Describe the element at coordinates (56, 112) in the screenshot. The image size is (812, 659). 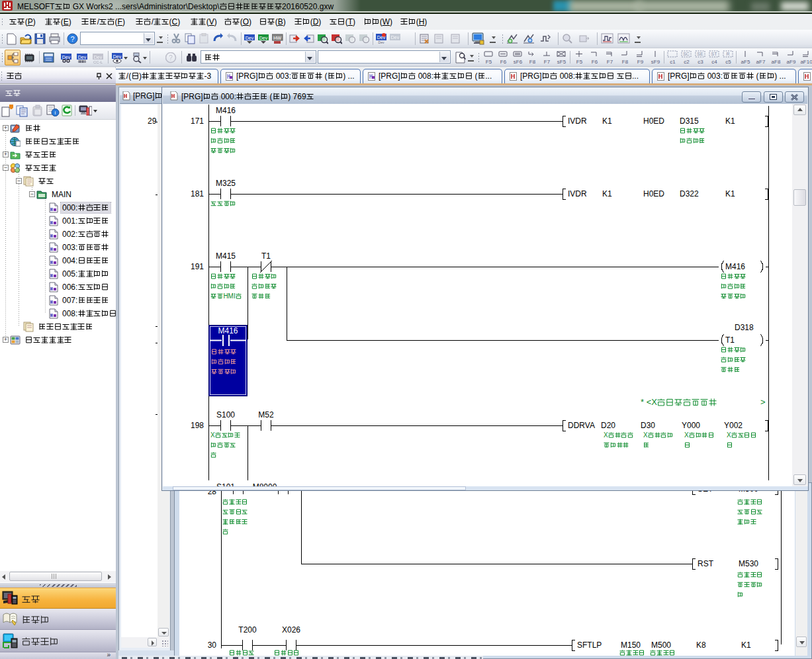
I see `svg-text: i` at that location.